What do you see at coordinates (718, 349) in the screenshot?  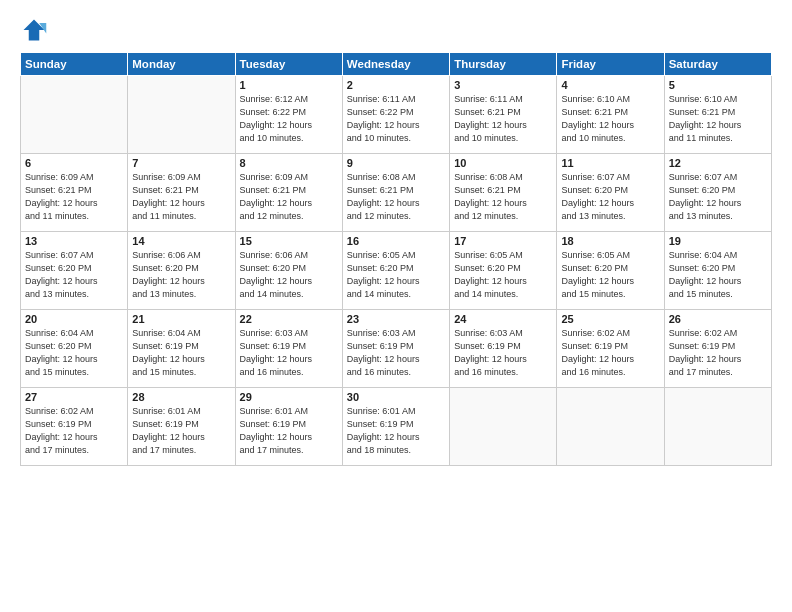 I see `calendar-cell: 26Sunrise: 6:02 AM Sunset: 6:19 PM Dayli…` at bounding box center [718, 349].